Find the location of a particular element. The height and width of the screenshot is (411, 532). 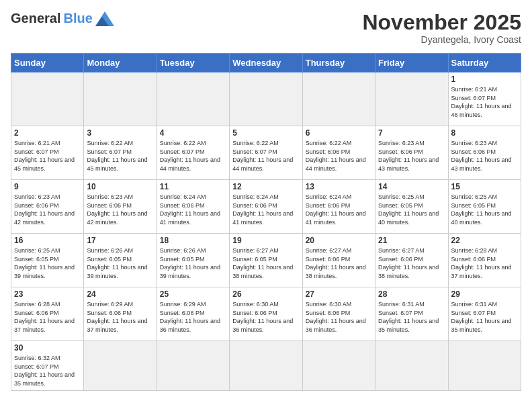

day-number: 6 is located at coordinates (339, 133).